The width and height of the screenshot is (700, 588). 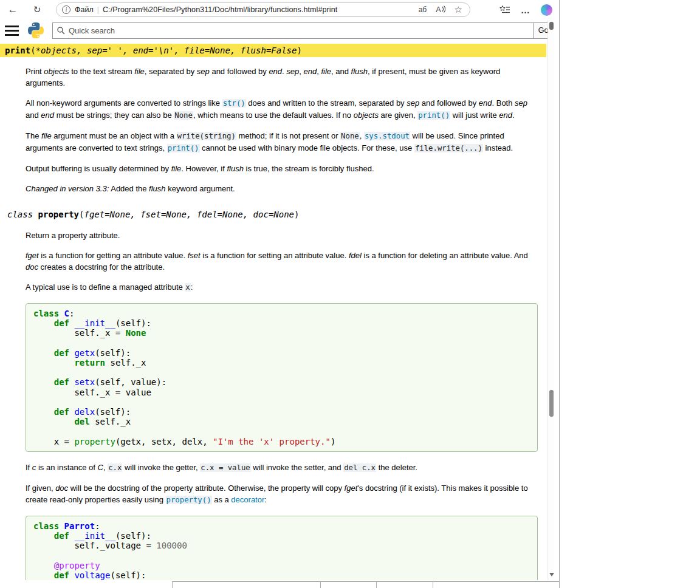 What do you see at coordinates (282, 575) in the screenshot?
I see `code-line: def voltage(self):` at bounding box center [282, 575].